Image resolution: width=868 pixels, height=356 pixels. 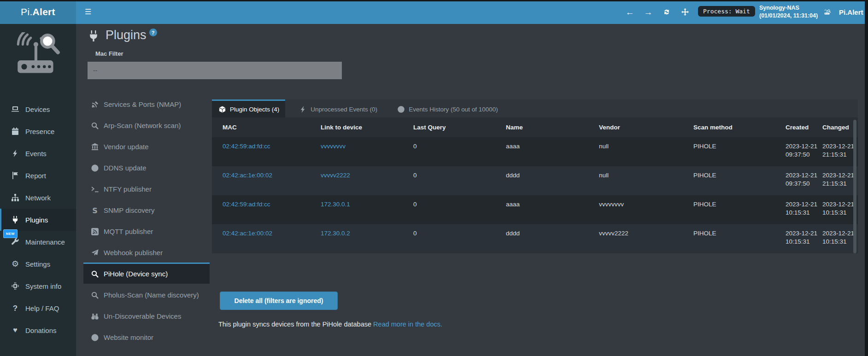 I want to click on flag-icon, so click(x=15, y=176).